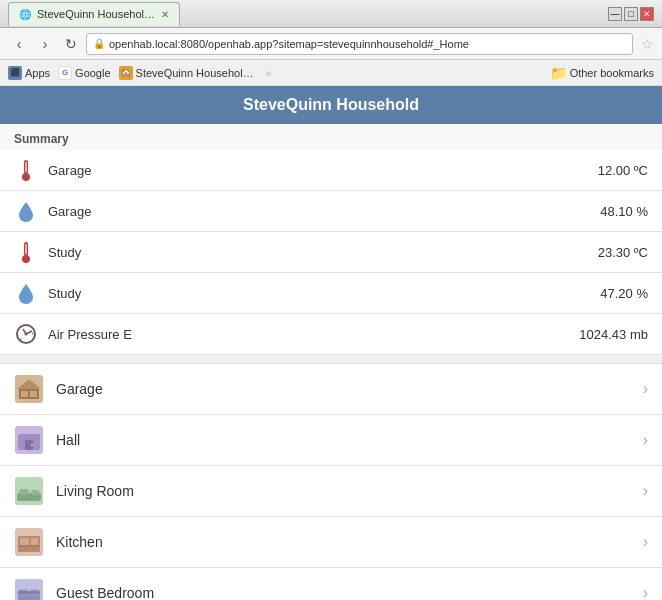 This screenshot has width=662, height=600. Describe the element at coordinates (29, 589) in the screenshot. I see `guest-bedroom-icon` at that location.